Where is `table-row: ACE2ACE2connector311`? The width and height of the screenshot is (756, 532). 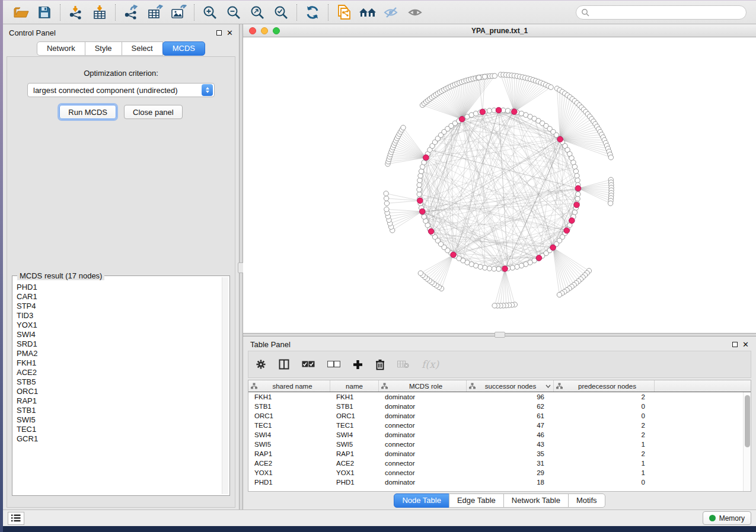
table-row: ACE2ACE2connector311 is located at coordinates (496, 463).